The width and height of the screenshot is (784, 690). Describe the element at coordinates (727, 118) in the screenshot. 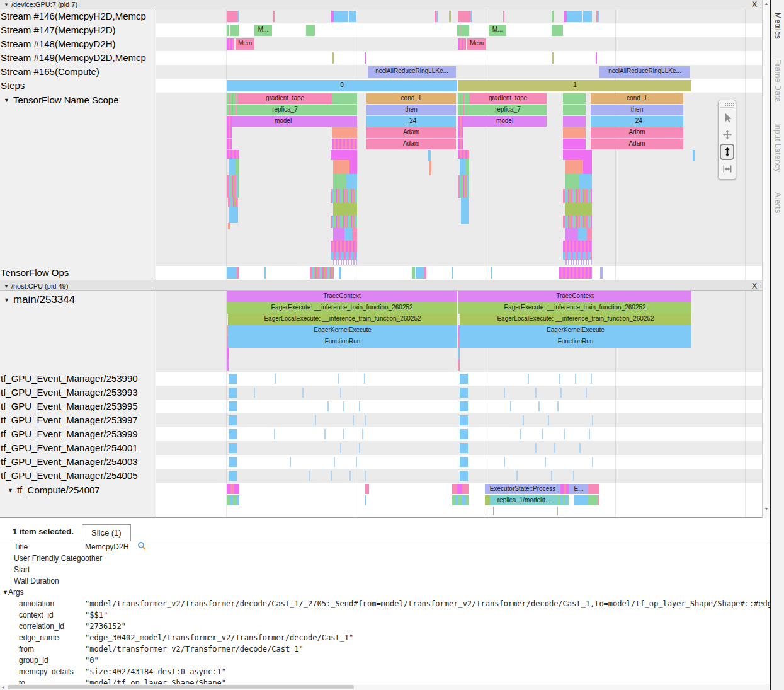

I see `selection-tool-button` at that location.